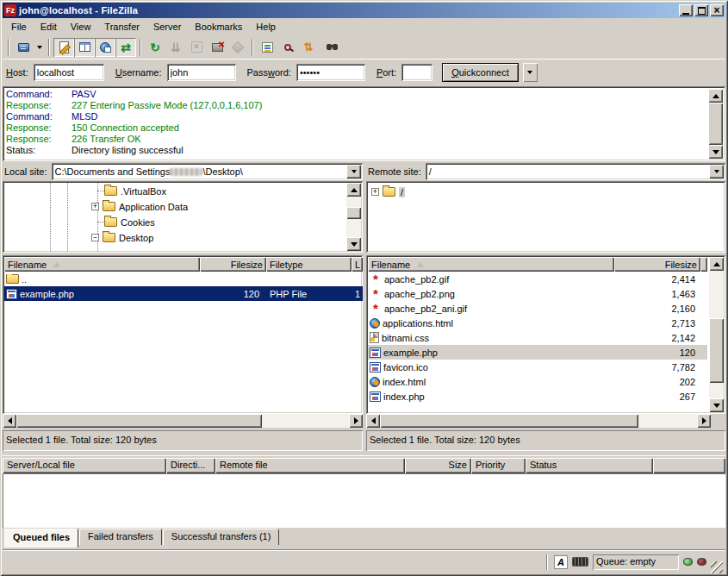 The width and height of the screenshot is (728, 576). What do you see at coordinates (19, 27) in the screenshot?
I see `menu-file: File` at bounding box center [19, 27].